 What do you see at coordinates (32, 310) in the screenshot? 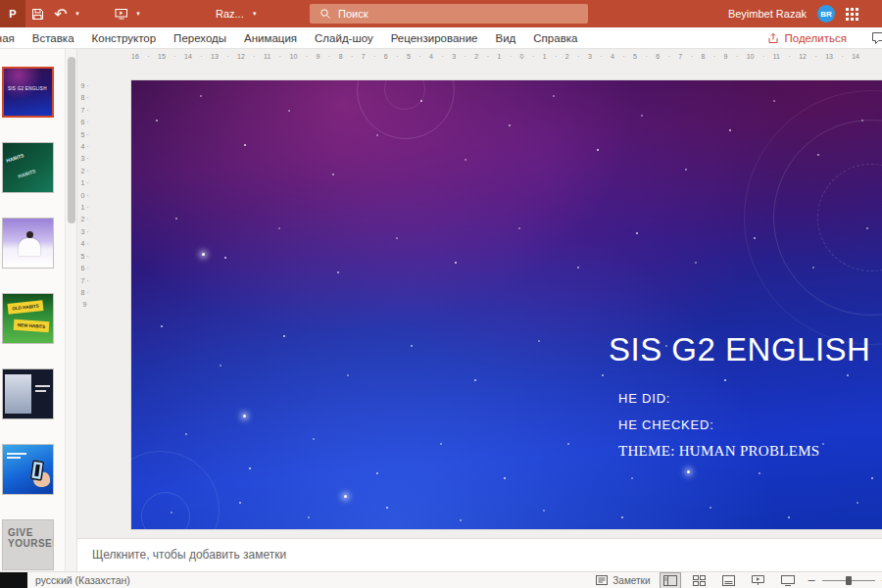
I see `slide-thumbnails-panel: SIS G2 ENGLISH HABITS HABITS OLD HABITS …` at bounding box center [32, 310].